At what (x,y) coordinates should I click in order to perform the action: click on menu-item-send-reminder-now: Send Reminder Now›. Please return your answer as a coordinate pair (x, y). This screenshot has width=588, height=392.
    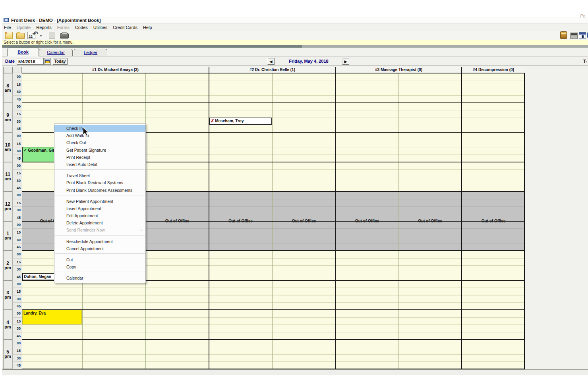
    Looking at the image, I should click on (100, 230).